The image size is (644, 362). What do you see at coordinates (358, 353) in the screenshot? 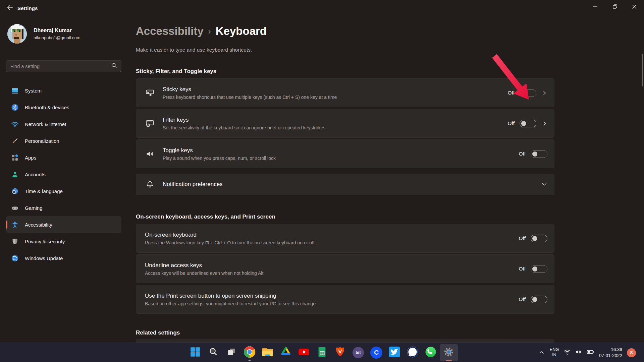
I see `bit-app-button: bit` at bounding box center [358, 353].